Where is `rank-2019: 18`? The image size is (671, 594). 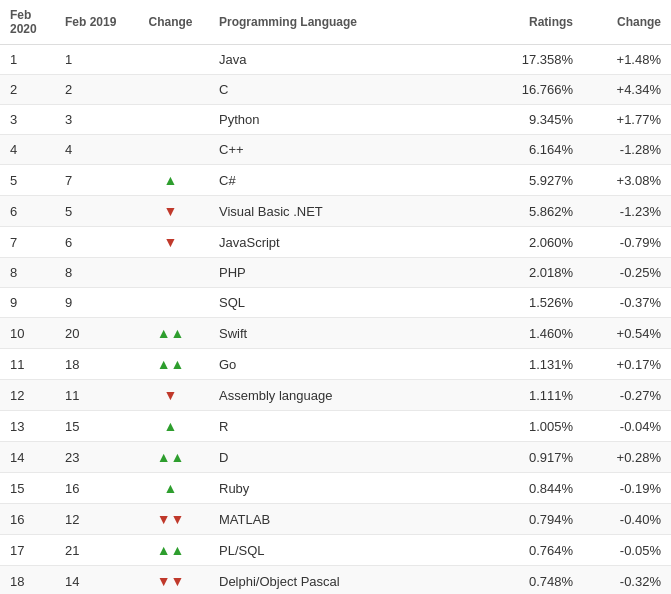 rank-2019: 18 is located at coordinates (94, 364).